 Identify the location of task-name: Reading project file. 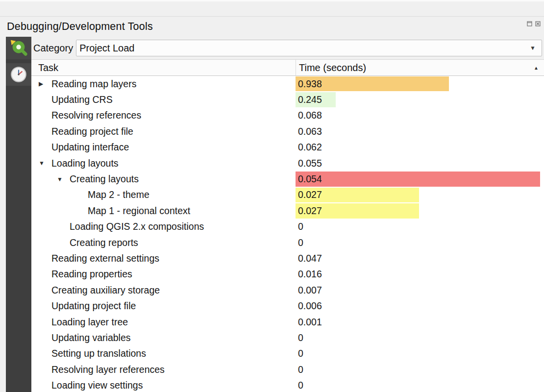
(92, 131).